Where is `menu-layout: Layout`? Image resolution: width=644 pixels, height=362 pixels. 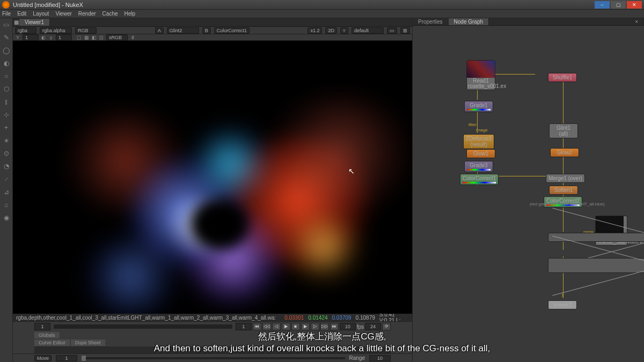
menu-layout: Layout is located at coordinates (41, 14).